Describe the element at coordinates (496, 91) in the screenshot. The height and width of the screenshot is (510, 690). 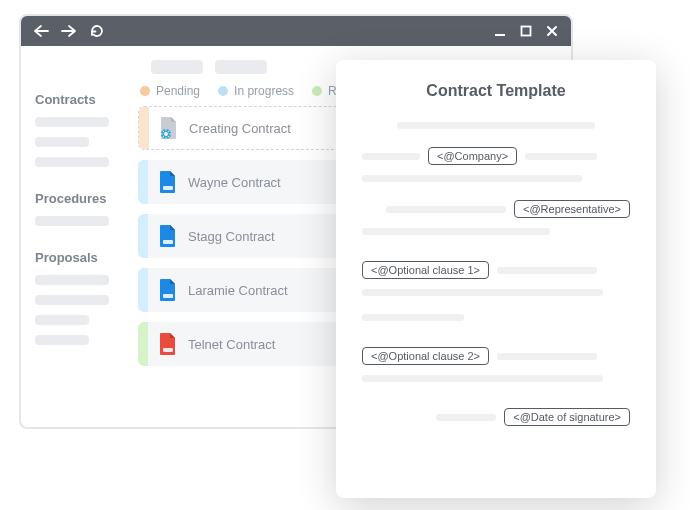
I see `template-title: Contract Template` at that location.